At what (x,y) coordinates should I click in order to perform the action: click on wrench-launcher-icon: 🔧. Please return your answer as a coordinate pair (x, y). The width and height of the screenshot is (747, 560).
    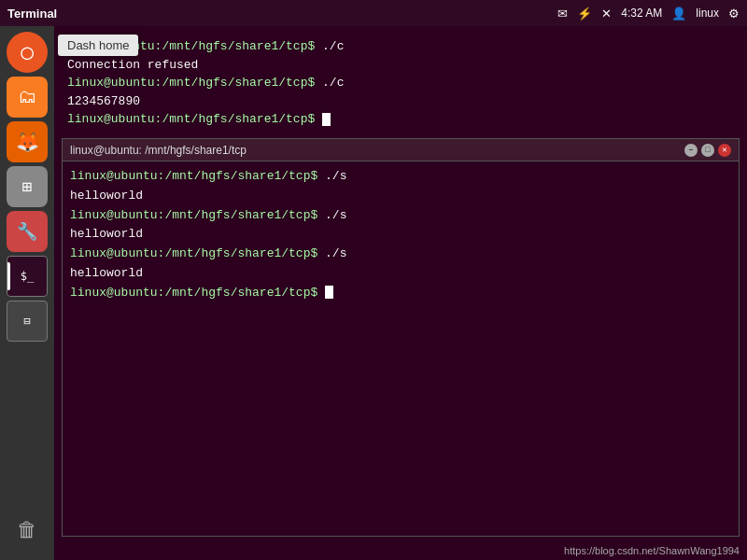
    Looking at the image, I should click on (27, 231).